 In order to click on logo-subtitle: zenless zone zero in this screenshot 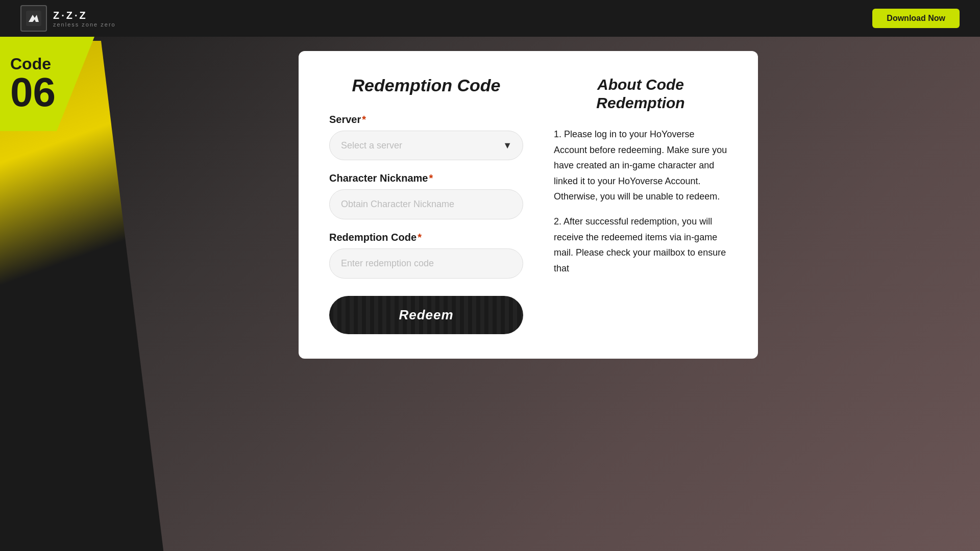, I will do `click(85, 24)`.